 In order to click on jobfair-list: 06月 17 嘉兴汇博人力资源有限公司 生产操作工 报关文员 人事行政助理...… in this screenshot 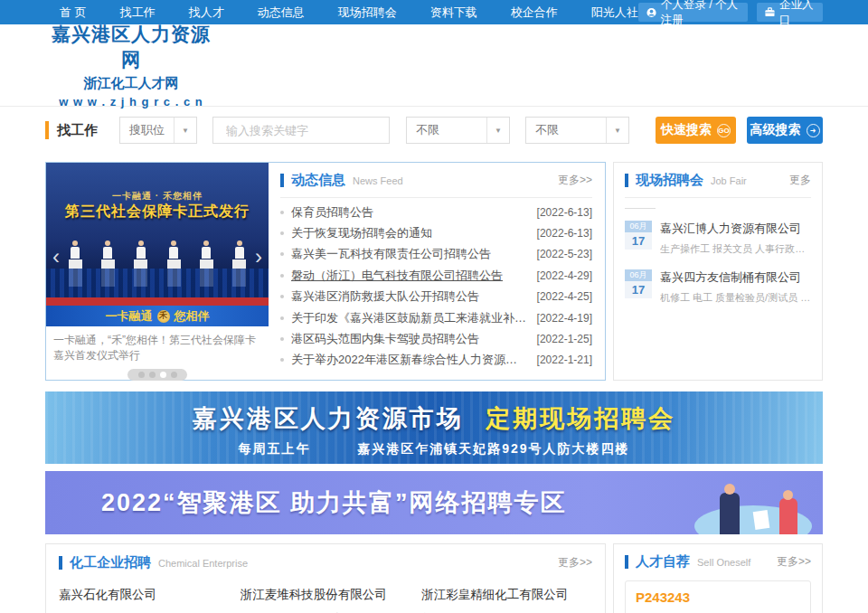, I will do `click(718, 262)`.